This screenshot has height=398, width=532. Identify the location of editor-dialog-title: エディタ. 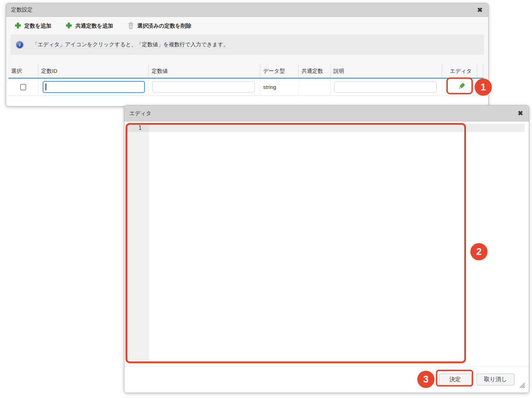
(141, 113).